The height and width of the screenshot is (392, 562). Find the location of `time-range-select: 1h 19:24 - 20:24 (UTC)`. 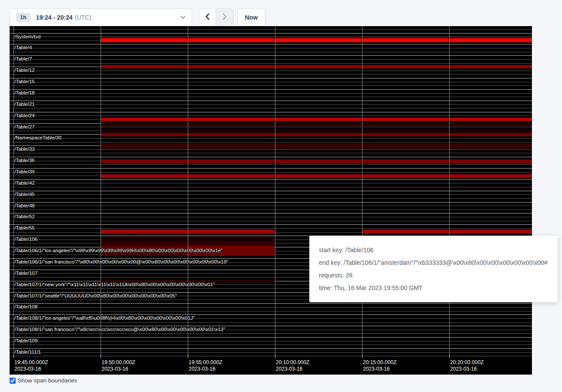

time-range-select: 1h 19:24 - 20:24 (UTC) is located at coordinates (101, 17).